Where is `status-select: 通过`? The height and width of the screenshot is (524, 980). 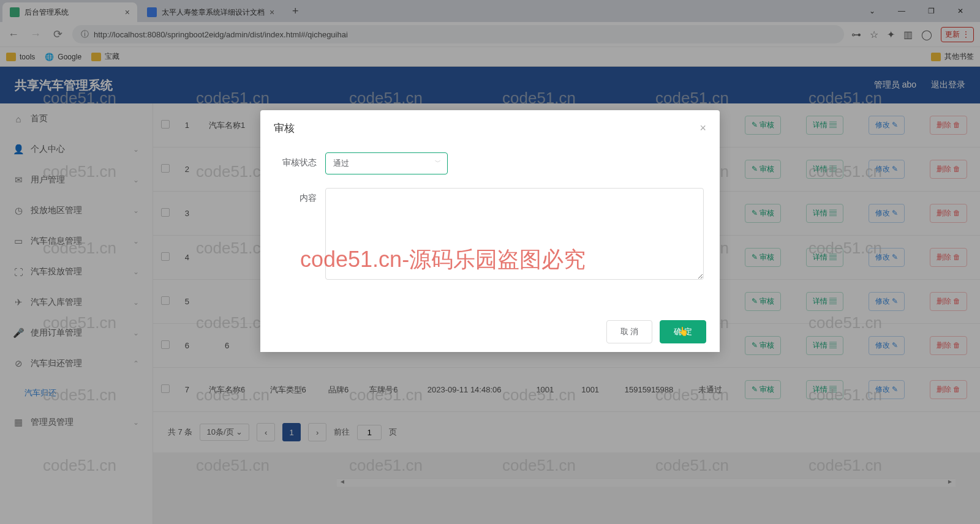 status-select: 通过 is located at coordinates (386, 163).